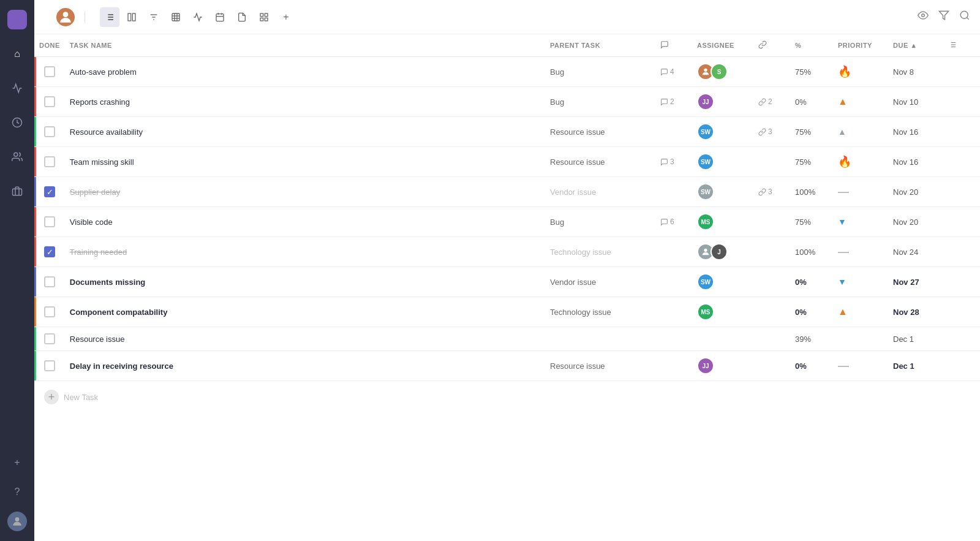 This screenshot has width=980, height=541. I want to click on due-cell: Nov 24, so click(916, 252).